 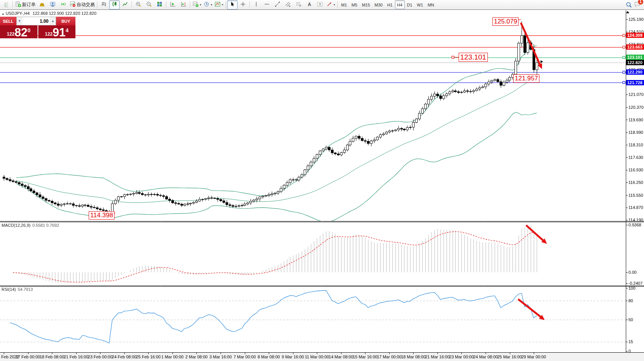 What do you see at coordinates (390, 5) in the screenshot?
I see `timeframe-button-h1: H1` at bounding box center [390, 5].